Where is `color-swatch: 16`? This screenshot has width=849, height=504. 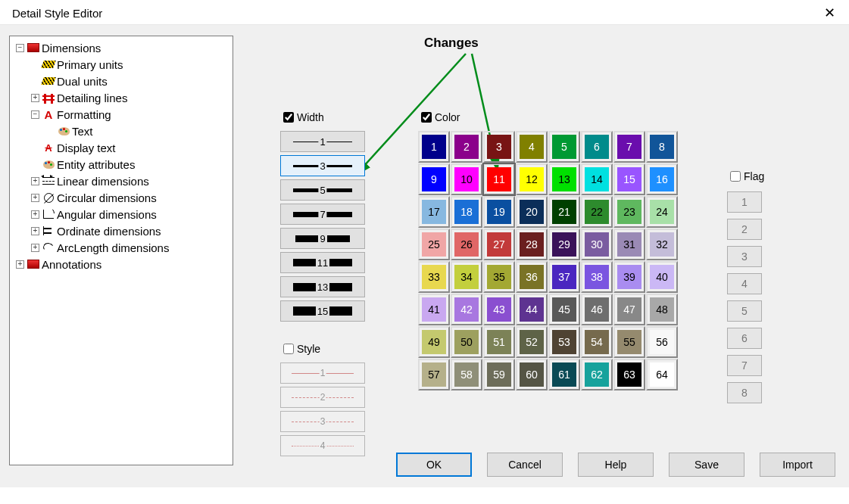 color-swatch: 16 is located at coordinates (662, 179).